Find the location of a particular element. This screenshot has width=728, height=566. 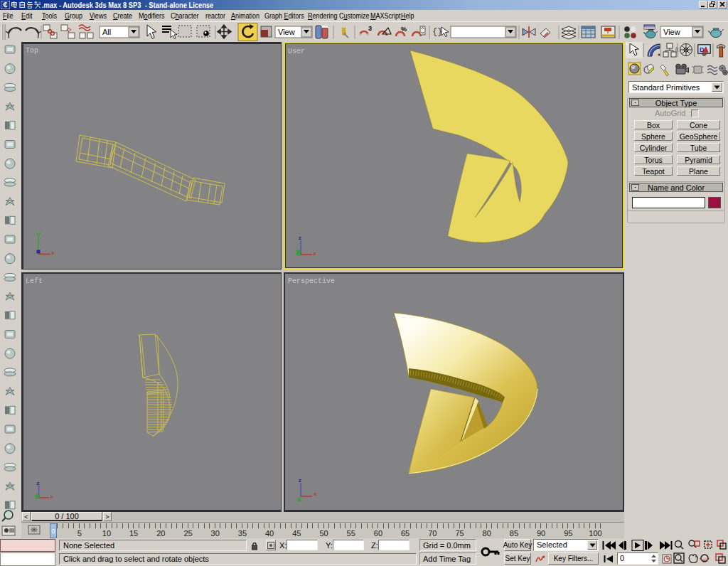

svg-text: Perspective is located at coordinates (311, 282).